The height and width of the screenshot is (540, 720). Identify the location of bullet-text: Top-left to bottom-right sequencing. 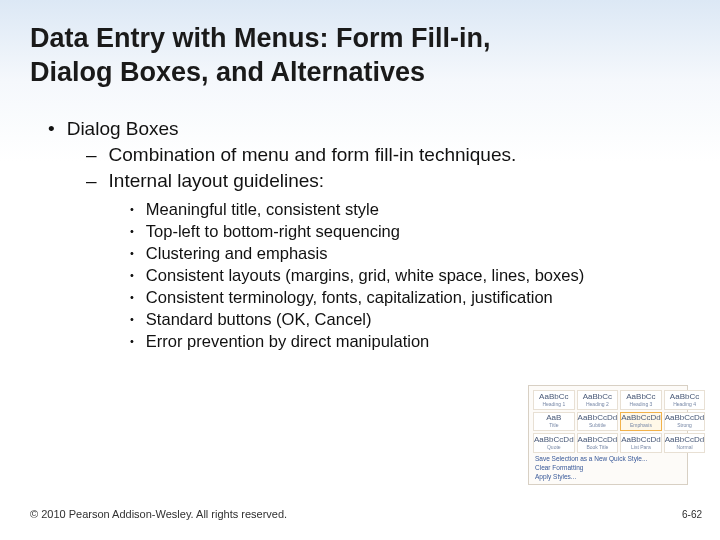
(273, 231).